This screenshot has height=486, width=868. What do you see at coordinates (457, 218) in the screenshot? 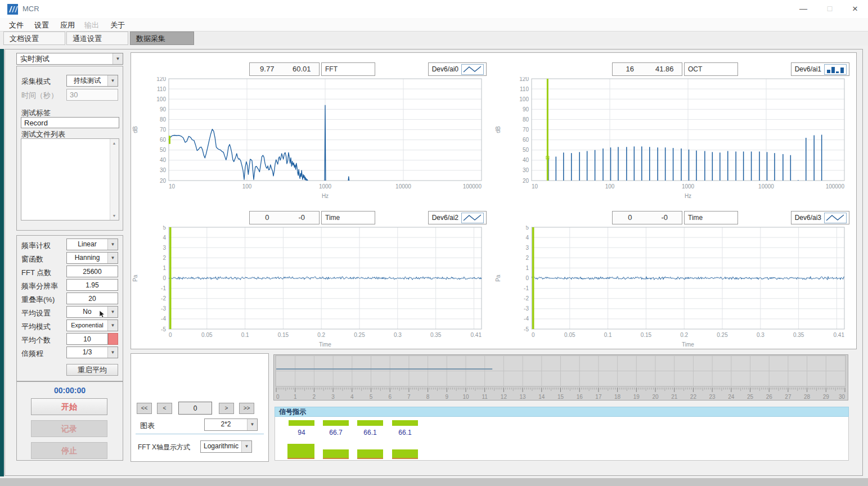
I see `time1-channel-selector: Dev6/ai2` at bounding box center [457, 218].